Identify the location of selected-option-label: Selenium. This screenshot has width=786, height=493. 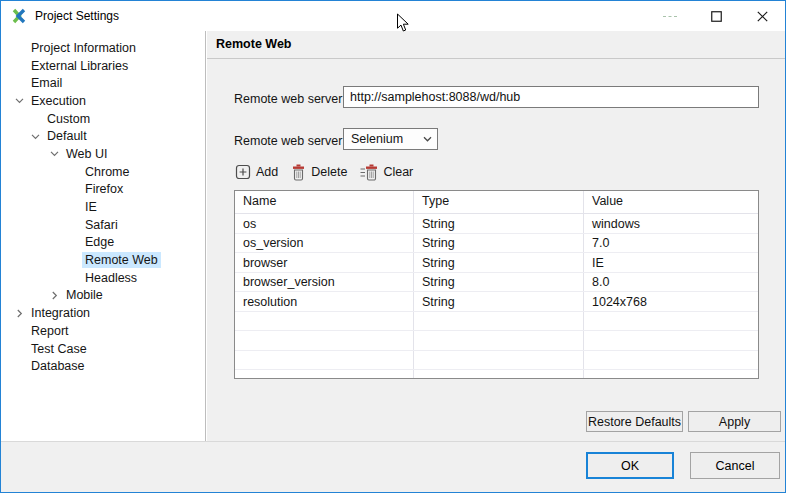
(377, 139).